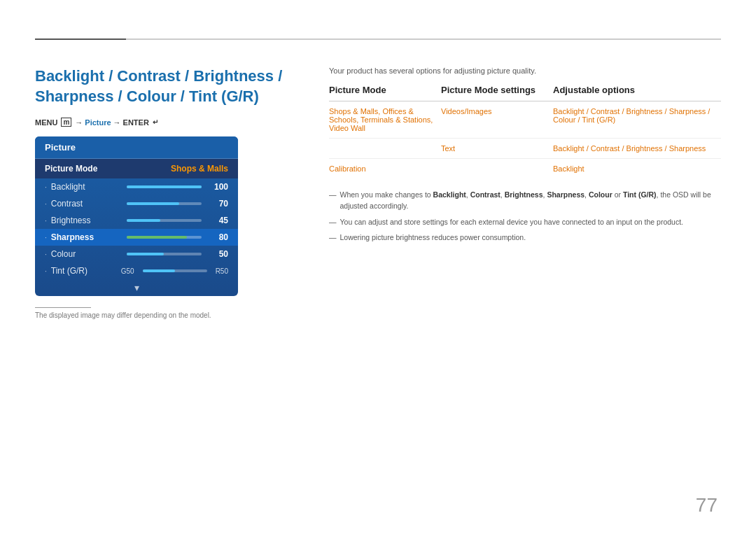 This screenshot has height=534, width=756. What do you see at coordinates (136, 122) in the screenshot?
I see `enter-label: ENTER` at bounding box center [136, 122].